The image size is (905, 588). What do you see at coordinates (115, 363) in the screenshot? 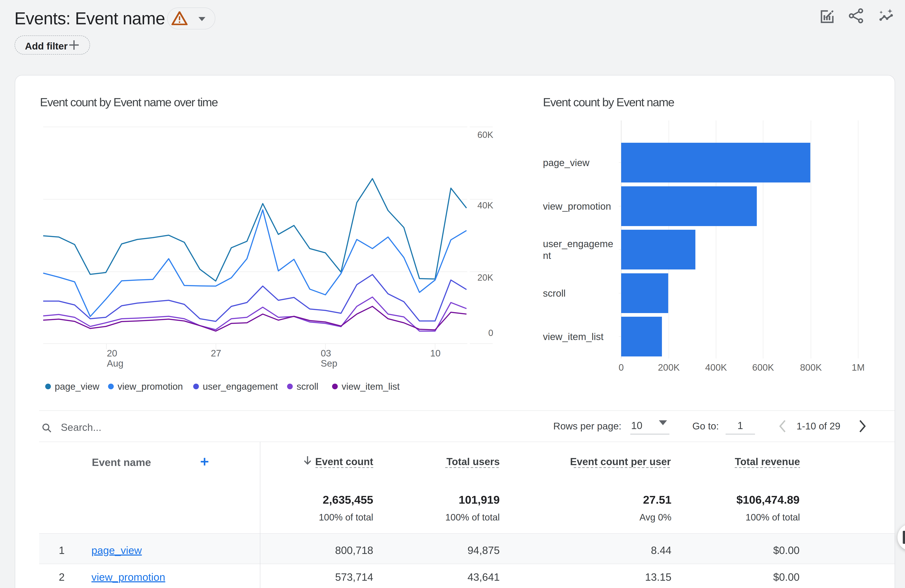
I see `svg-text: Aug` at bounding box center [115, 363].